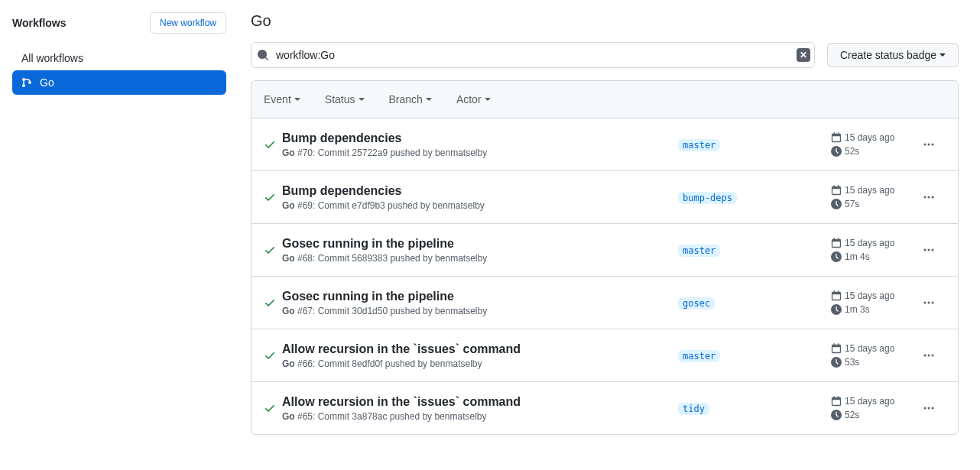 The height and width of the screenshot is (470, 980). What do you see at coordinates (533, 55) in the screenshot?
I see `search-input` at bounding box center [533, 55].